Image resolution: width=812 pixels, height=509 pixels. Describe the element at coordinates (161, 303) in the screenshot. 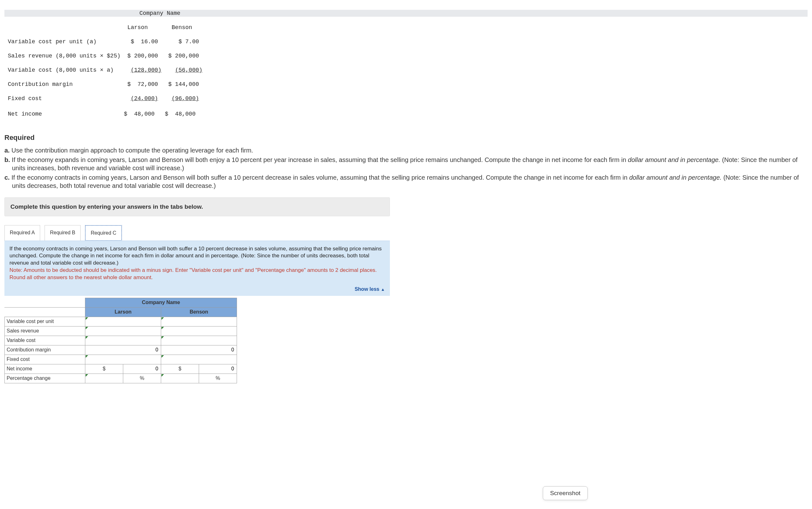

I see `answer-table-group-header: Company Name` at that location.